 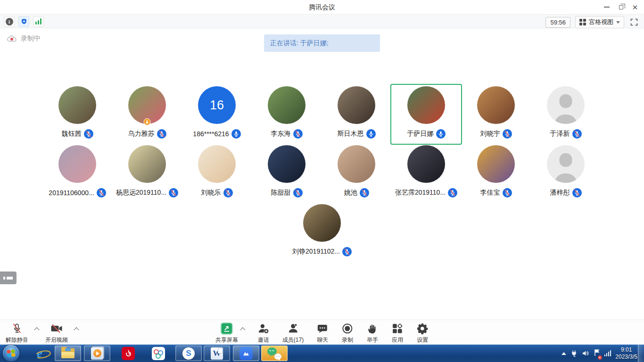 I want to click on action-center-alert-badge: ✕, so click(x=600, y=357).